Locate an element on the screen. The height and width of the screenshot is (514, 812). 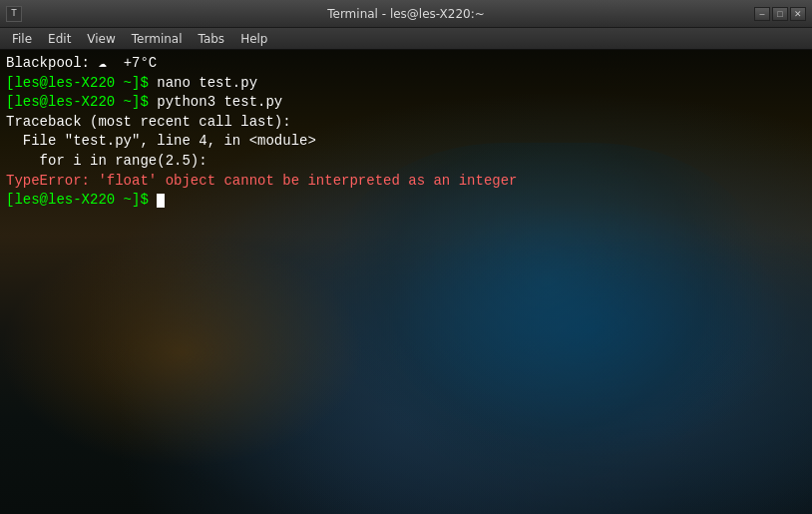
titlebar: T Terminal - les@les-X220:~ – □ ✕ is located at coordinates (406, 14).